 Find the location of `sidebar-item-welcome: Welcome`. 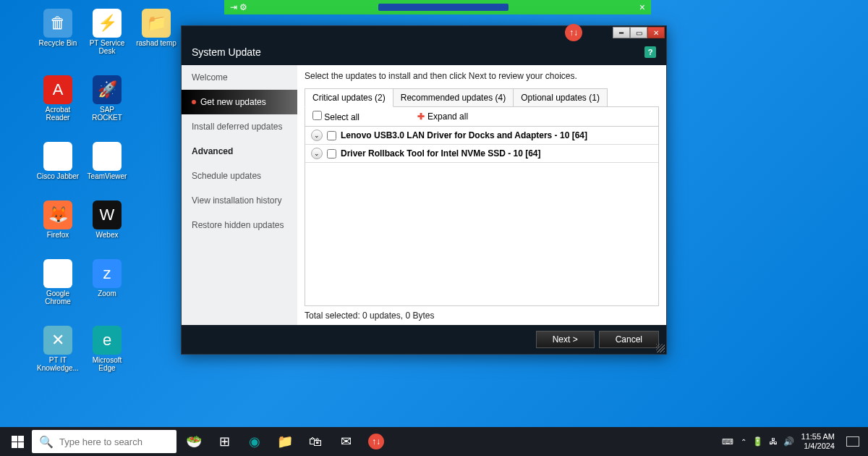

sidebar-item-welcome: Welcome is located at coordinates (239, 77).